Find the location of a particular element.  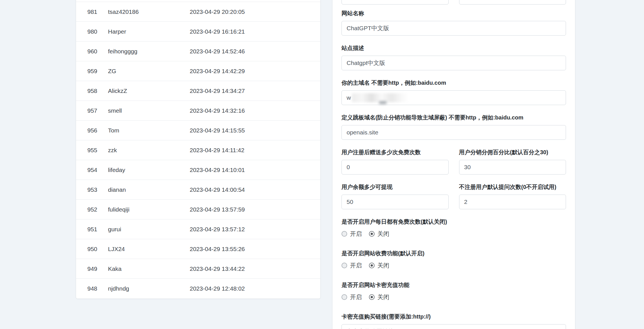

table-cell-time: 2023-04-29 13:44:22 is located at coordinates (255, 269).